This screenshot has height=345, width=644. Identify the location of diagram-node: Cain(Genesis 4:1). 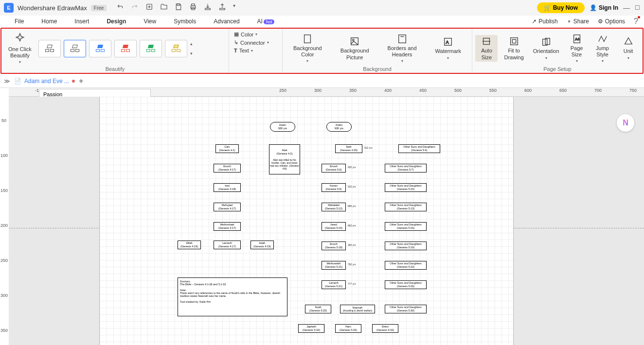
(227, 149).